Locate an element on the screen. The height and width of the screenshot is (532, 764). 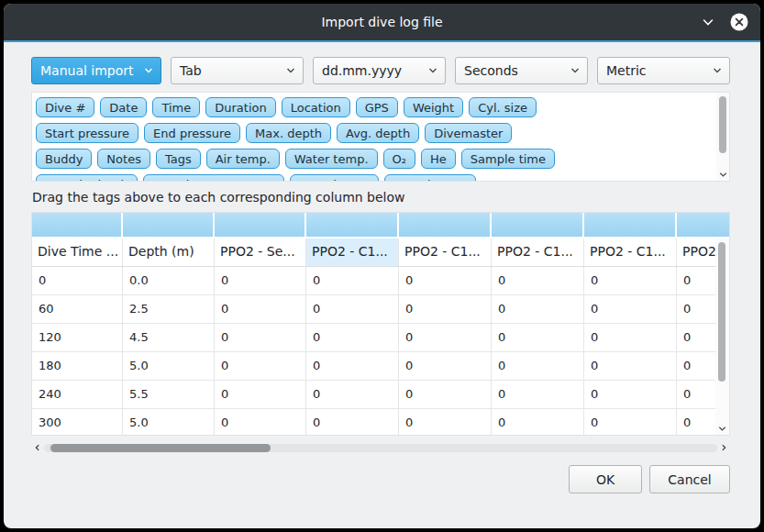
drag-tag: Max. depth is located at coordinates (288, 133).